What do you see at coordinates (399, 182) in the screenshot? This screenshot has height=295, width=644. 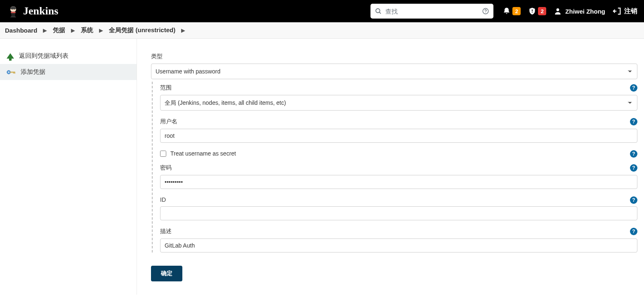 I see `password-input` at bounding box center [399, 182].